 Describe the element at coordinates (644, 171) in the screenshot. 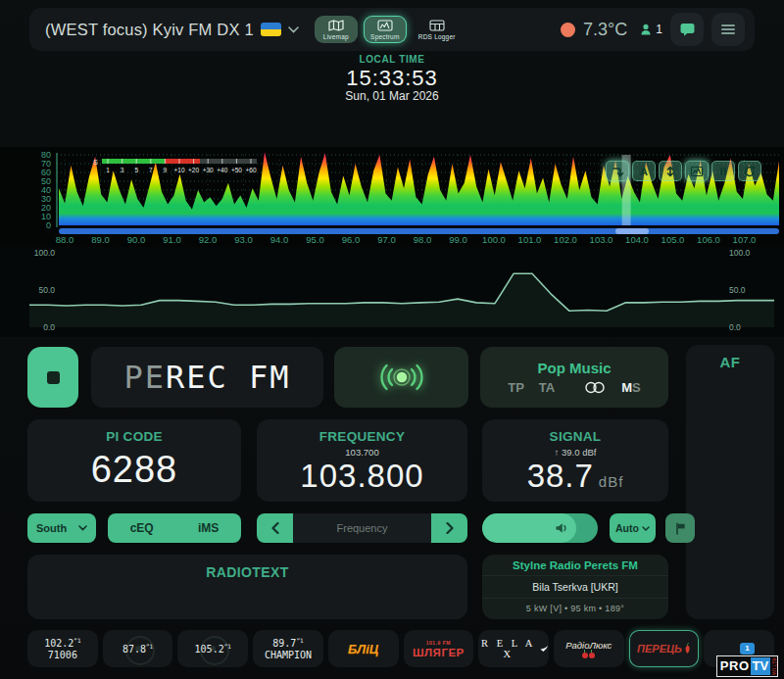

I see `letter-a-icon: A` at that location.